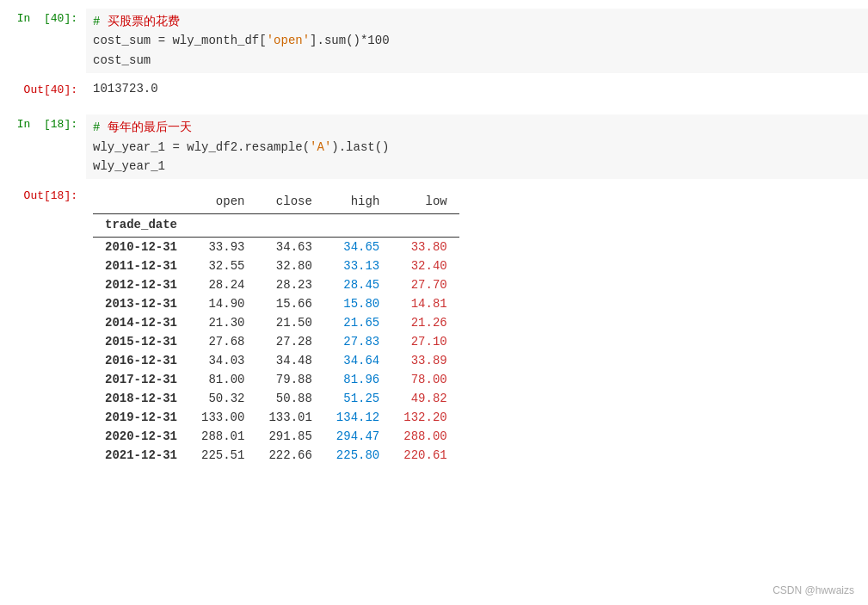  Describe the element at coordinates (276, 455) in the screenshot. I see `table-row: 2021-12-31225.51222.66225.80220.61` at that location.